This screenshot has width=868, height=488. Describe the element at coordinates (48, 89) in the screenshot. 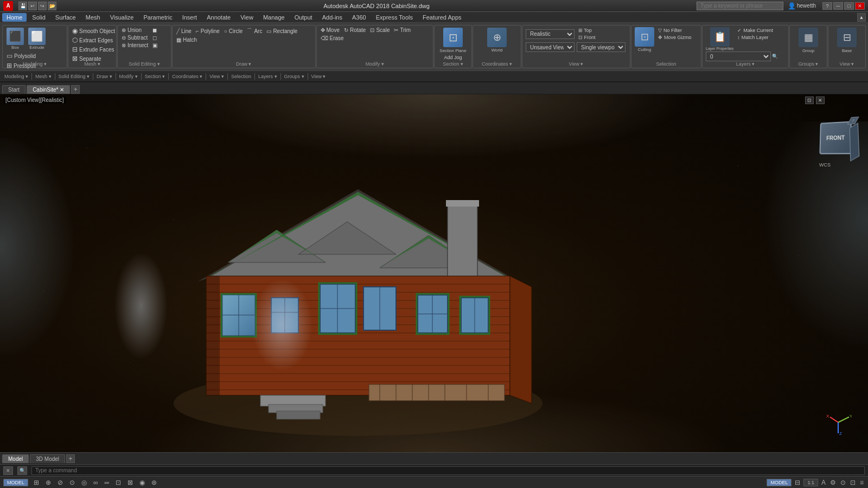

I see `cabinsite-tab: CabinSite* ✕` at that location.